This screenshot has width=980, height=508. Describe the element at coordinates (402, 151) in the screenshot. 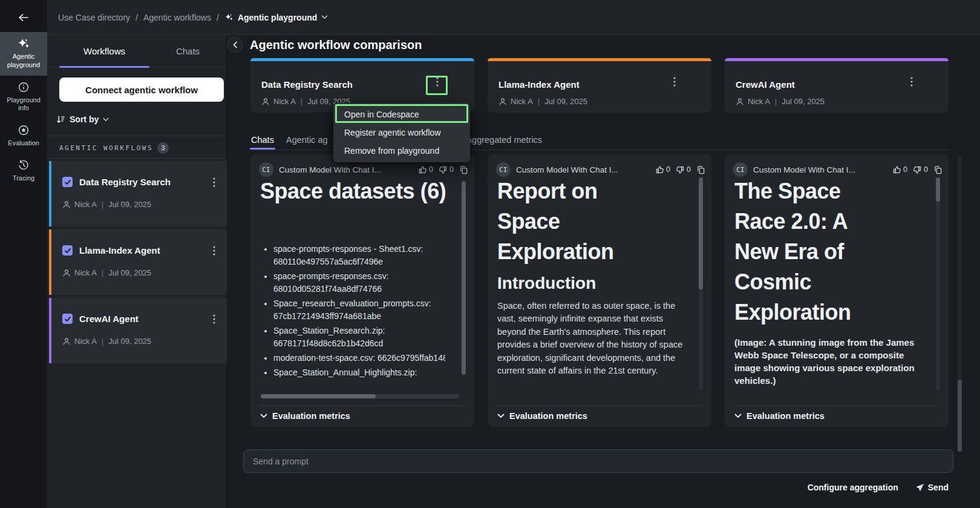

I see `menu-item-remove-from-playground: Remove from playground` at that location.